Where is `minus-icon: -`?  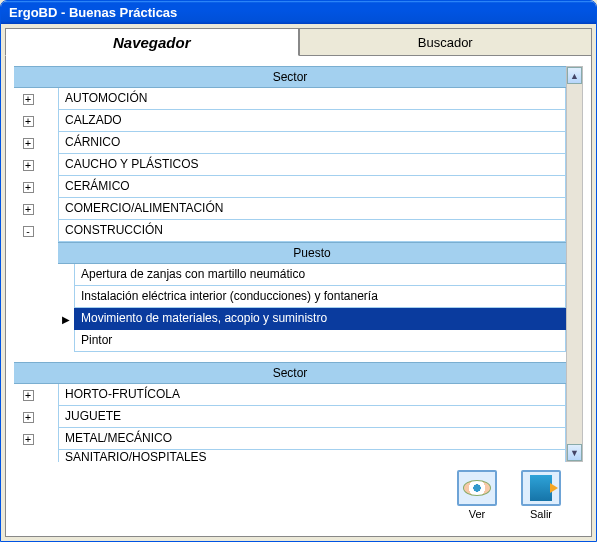
minus-icon: - is located at coordinates (28, 232).